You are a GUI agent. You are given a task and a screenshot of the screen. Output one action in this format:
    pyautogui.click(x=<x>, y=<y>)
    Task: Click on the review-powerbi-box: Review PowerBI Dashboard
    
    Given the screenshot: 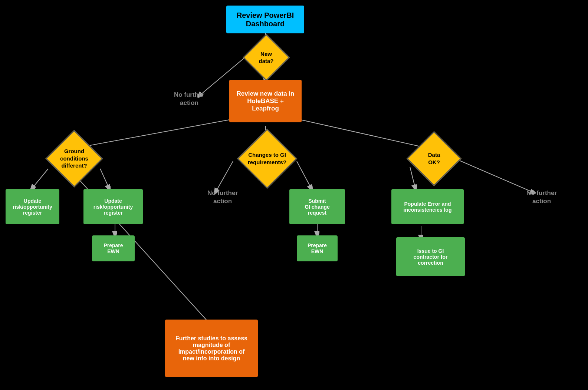 What is the action you would take?
    pyautogui.click(x=265, y=19)
    